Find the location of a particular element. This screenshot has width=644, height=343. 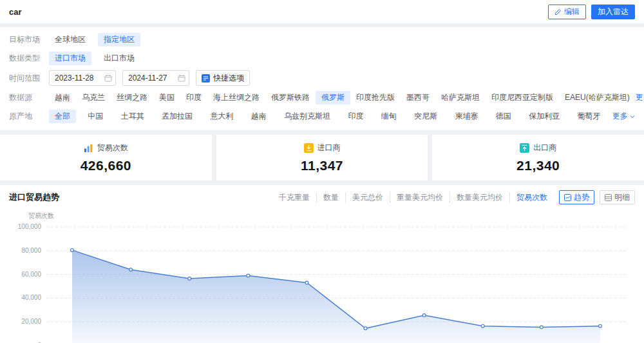

svg-text: 100,000 is located at coordinates (30, 227).